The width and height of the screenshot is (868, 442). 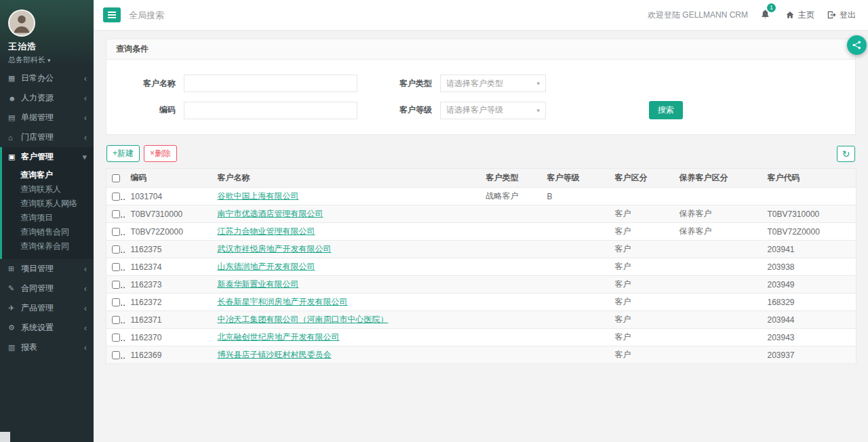 I want to click on sidebar-subitem-query-projects: 查询项目, so click(x=47, y=218).